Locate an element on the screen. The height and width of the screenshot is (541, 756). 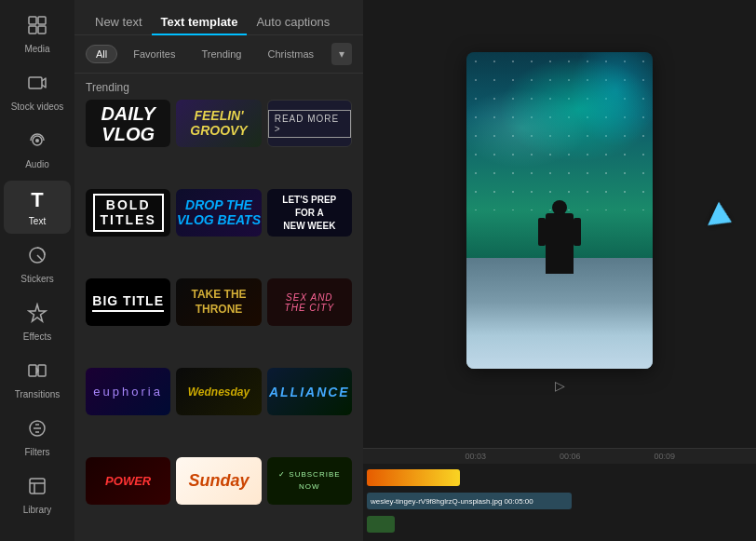
sidebar: Media Stock videos Audio T Text is located at coordinates (37, 270).